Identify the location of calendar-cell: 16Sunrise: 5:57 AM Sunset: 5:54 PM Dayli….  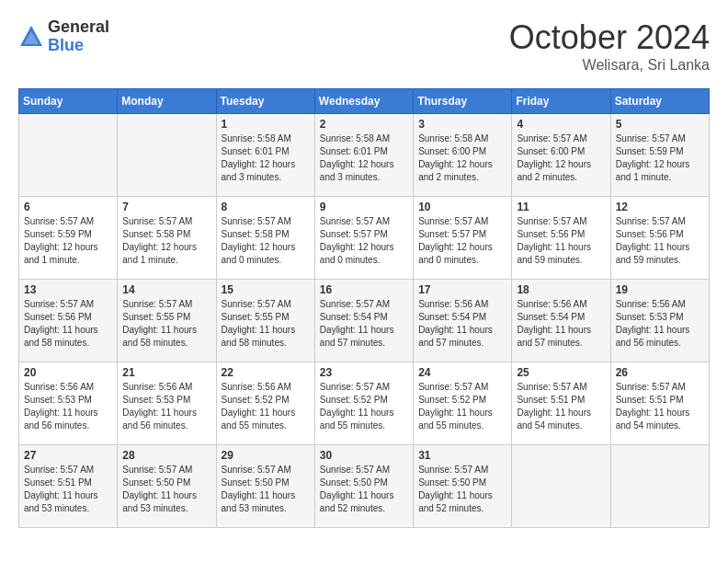
(364, 321).